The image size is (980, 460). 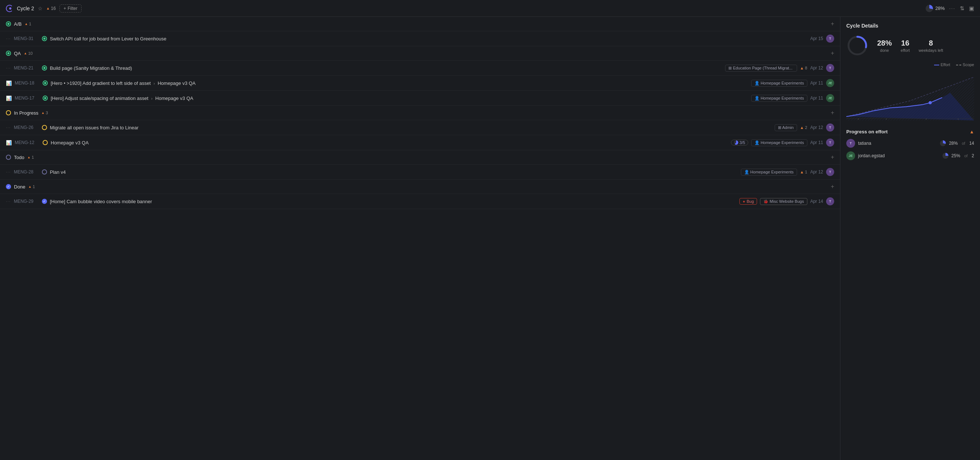 What do you see at coordinates (803, 172) in the screenshot?
I see `priority-badge: ▲1` at bounding box center [803, 172].